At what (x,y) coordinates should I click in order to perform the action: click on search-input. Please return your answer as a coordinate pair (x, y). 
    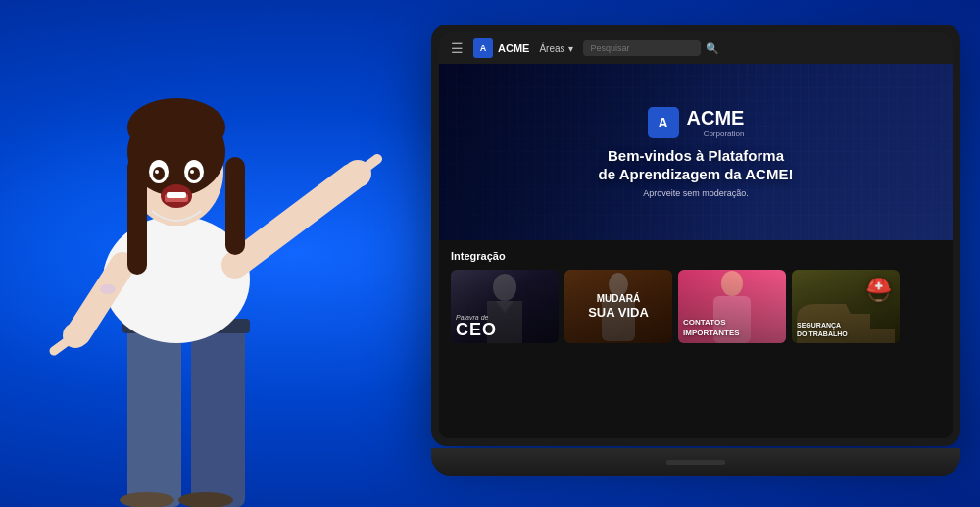
    Looking at the image, I should click on (642, 48).